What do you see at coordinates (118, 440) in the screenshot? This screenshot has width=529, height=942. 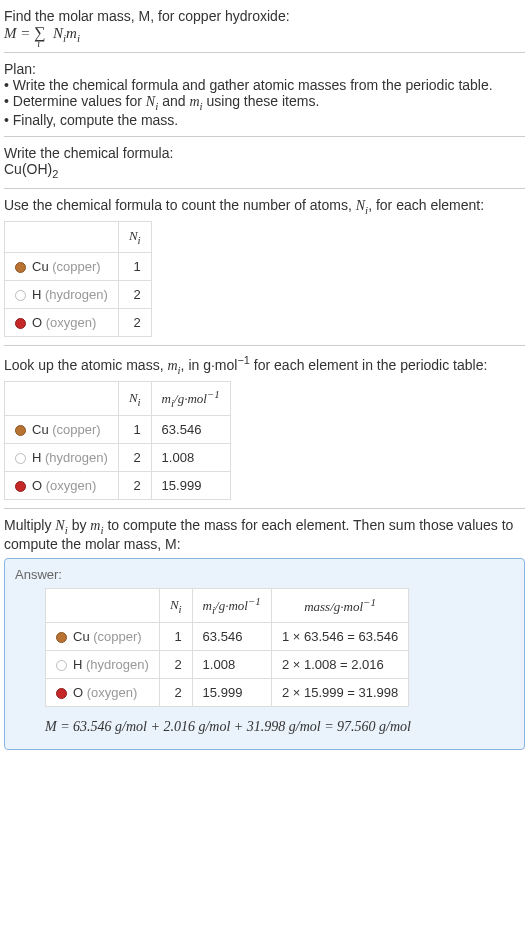 I see `lookup-table: Ni mi/g·mol−1 Cu (copper) 1 63.546 H (hy…` at bounding box center [118, 440].